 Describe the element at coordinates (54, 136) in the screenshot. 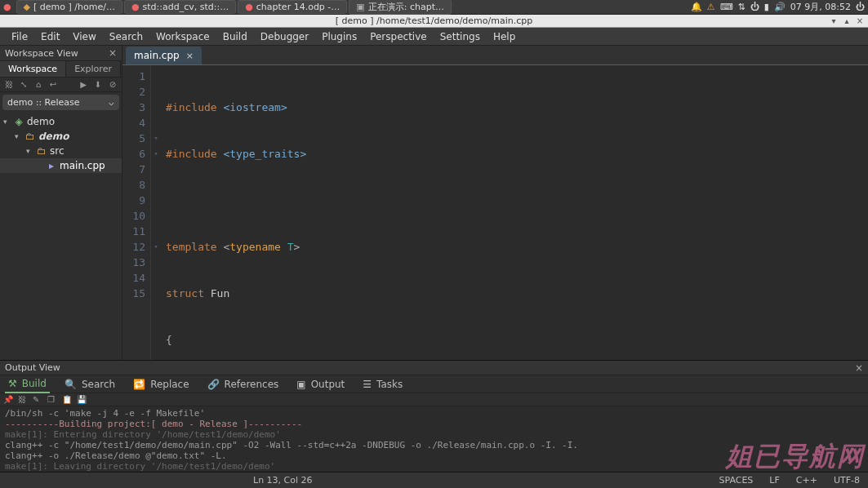

I see `tree-label: demo` at that location.